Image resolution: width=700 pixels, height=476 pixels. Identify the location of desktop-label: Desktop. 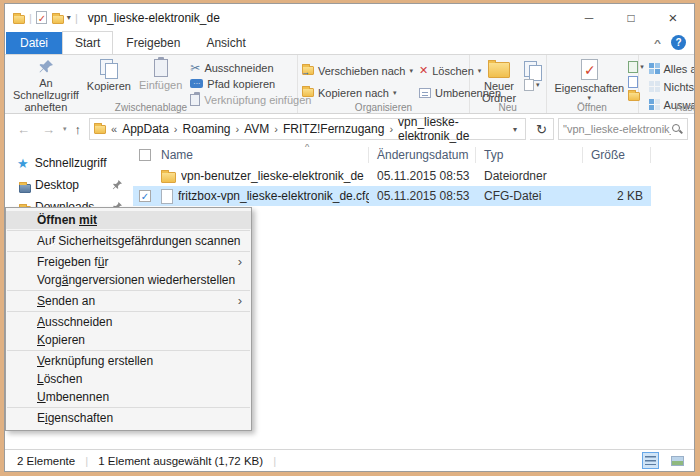
(57, 185).